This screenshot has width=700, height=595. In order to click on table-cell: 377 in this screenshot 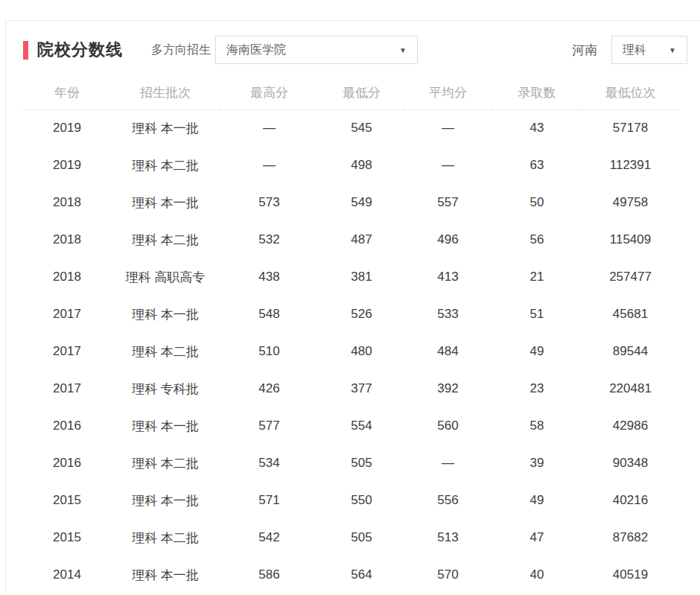, I will do `click(362, 389)`.